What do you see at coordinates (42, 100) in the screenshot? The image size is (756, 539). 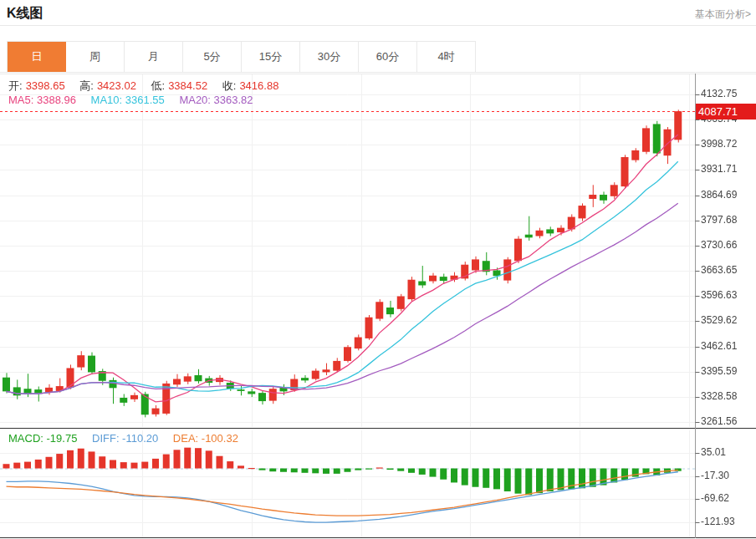 I see `ma5-value: MA5: 3388.96` at bounding box center [42, 100].